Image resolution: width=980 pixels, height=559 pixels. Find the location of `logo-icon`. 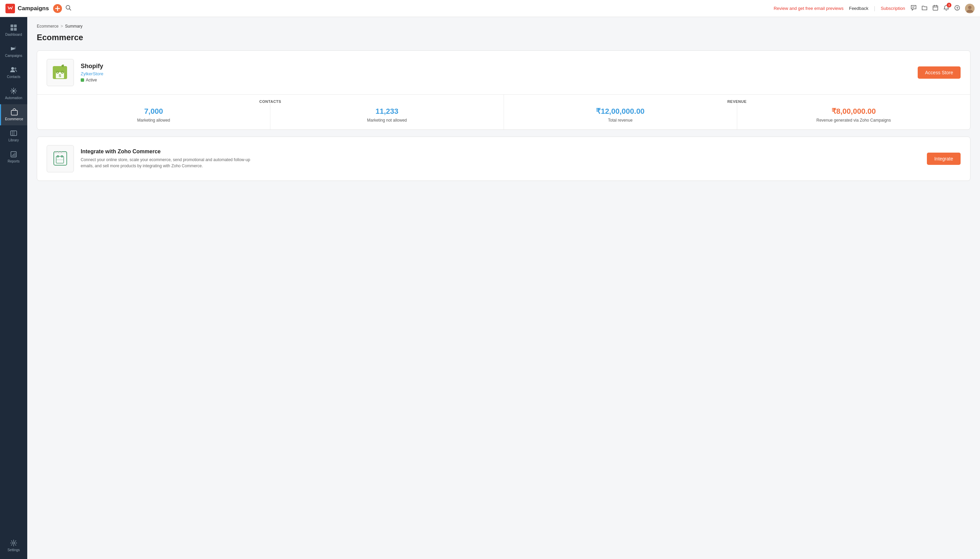

logo-icon is located at coordinates (10, 8).